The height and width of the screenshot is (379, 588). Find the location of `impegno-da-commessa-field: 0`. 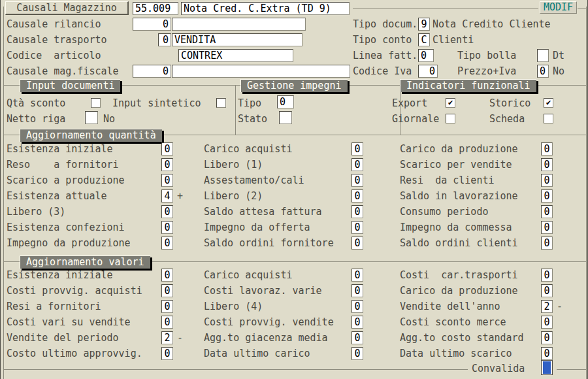

impegno-da-commessa-field: 0 is located at coordinates (547, 227).